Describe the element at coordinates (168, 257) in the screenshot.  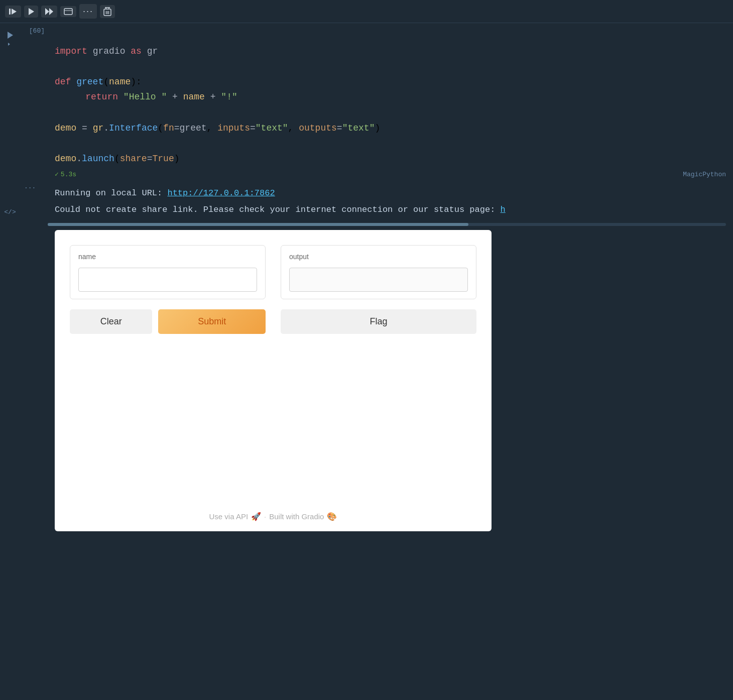
I see `input-label: name` at that location.